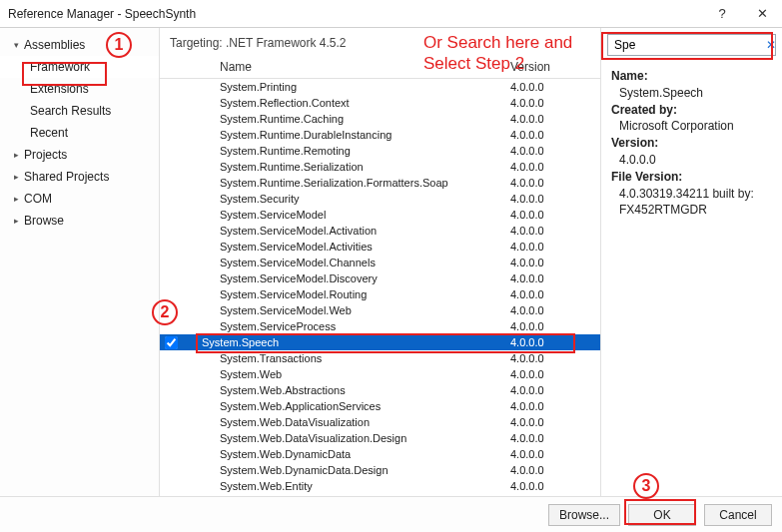 The width and height of the screenshot is (782, 532). I want to click on row-name: System.ServiceModel.Web, so click(346, 310).